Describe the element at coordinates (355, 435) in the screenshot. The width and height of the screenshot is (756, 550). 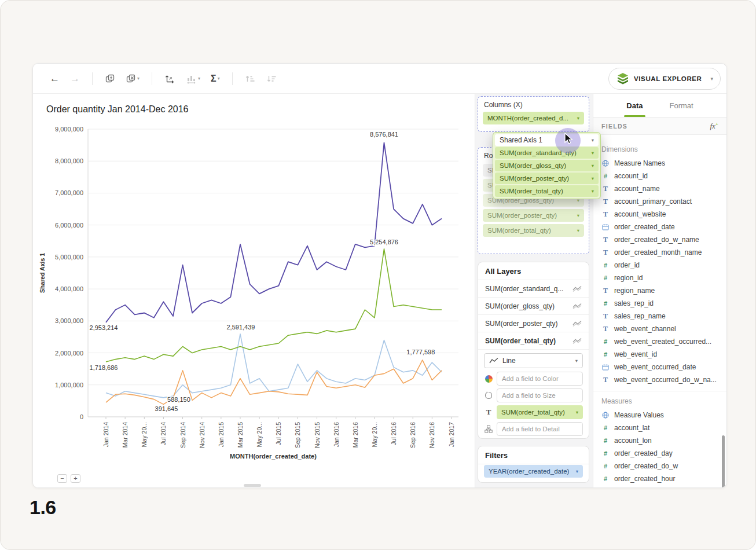
I see `x-tick-label: Mar 2016` at that location.